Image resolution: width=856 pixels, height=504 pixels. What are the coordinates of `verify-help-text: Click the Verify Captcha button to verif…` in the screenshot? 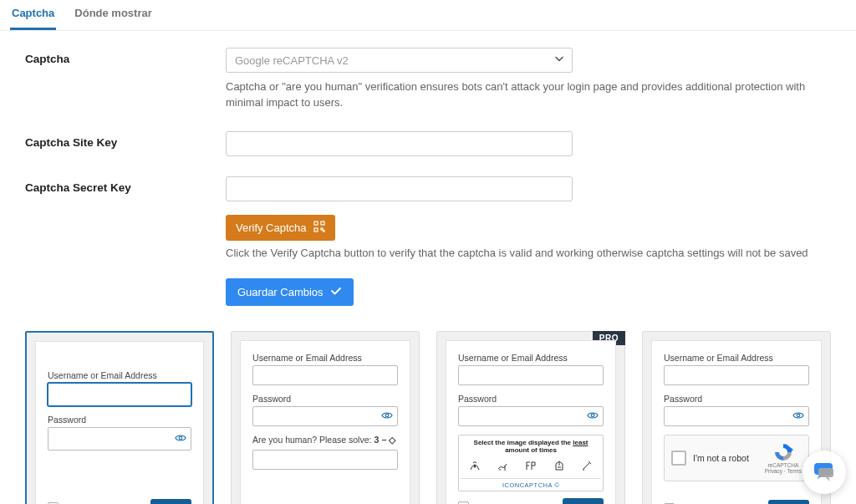 It's located at (522, 254).